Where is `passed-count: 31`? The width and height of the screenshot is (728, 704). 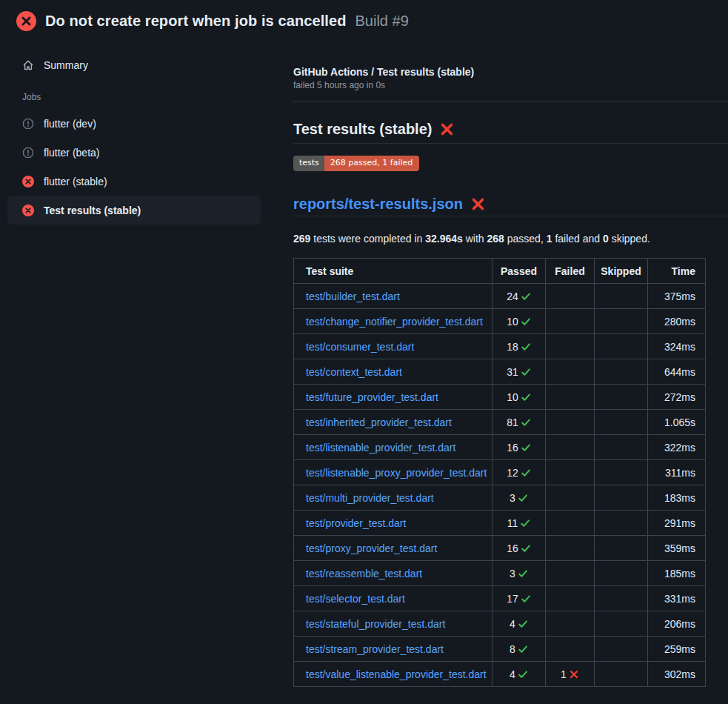 passed-count: 31 is located at coordinates (512, 372).